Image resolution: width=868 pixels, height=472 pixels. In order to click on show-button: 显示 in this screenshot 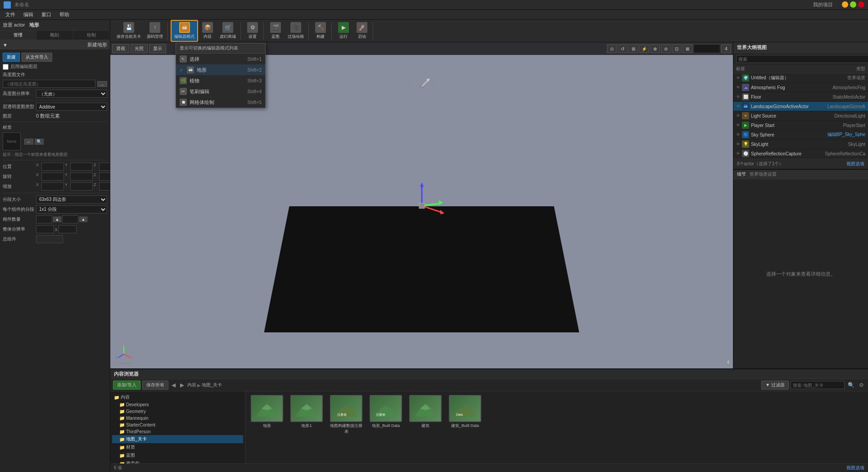, I will do `click(158, 49)`.